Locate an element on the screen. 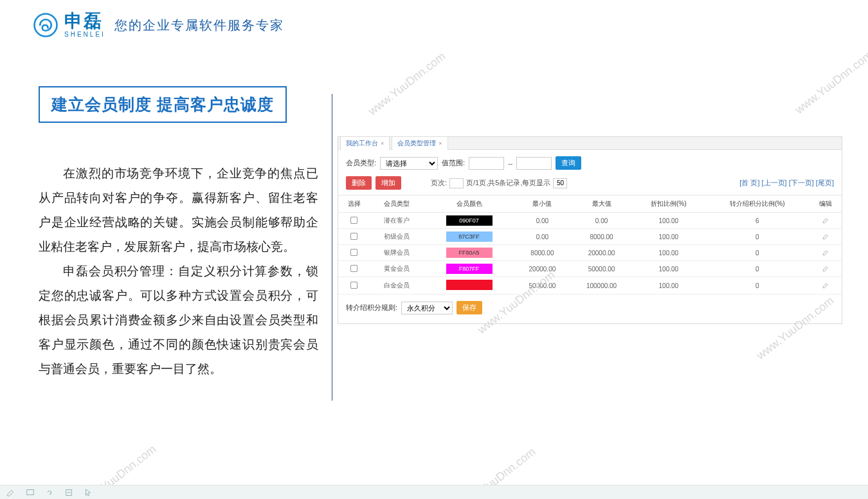  pencil-icon is located at coordinates (11, 493).